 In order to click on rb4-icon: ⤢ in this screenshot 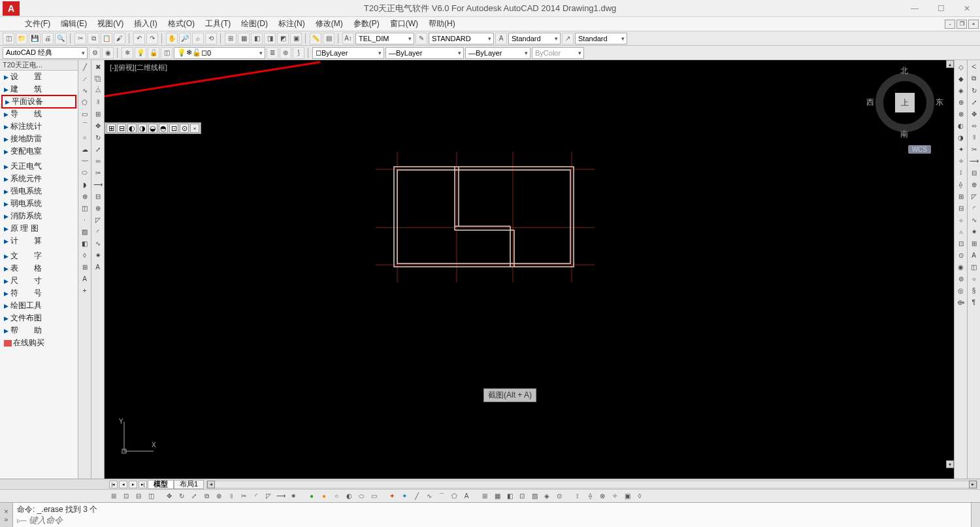, I will do `click(974, 102)`.